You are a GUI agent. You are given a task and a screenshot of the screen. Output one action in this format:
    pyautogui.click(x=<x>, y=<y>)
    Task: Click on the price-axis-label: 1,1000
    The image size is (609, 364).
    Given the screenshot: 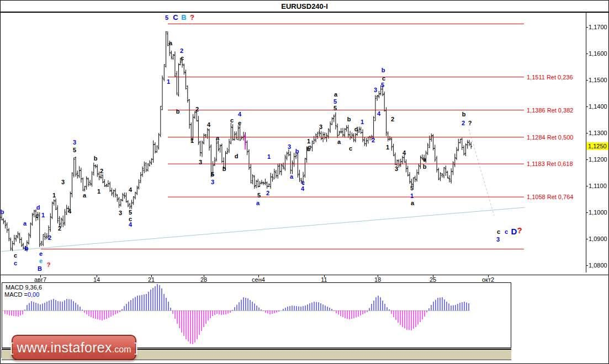 What is the action you would take?
    pyautogui.click(x=598, y=212)
    